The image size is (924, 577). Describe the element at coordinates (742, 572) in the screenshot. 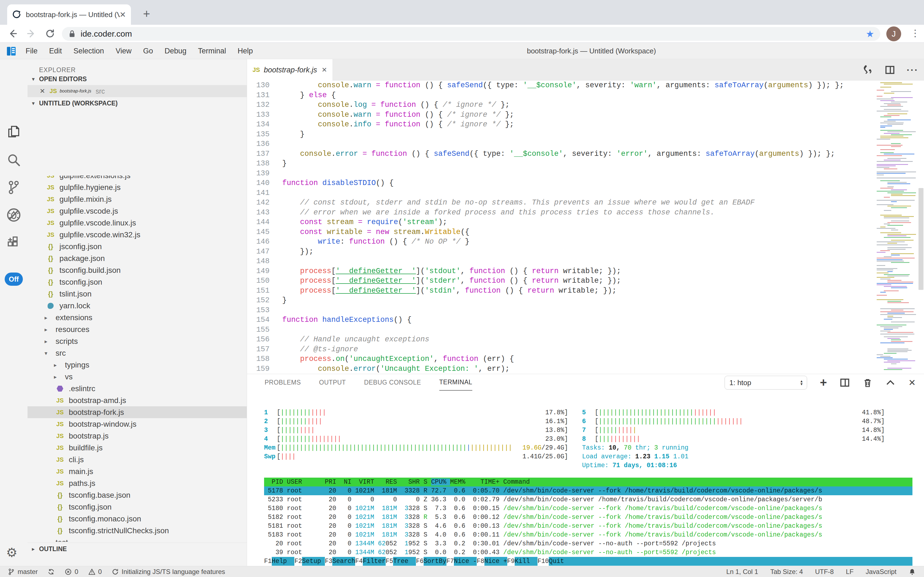

I see `status-ln-1-col-1: Ln 1, Col 1` at that location.